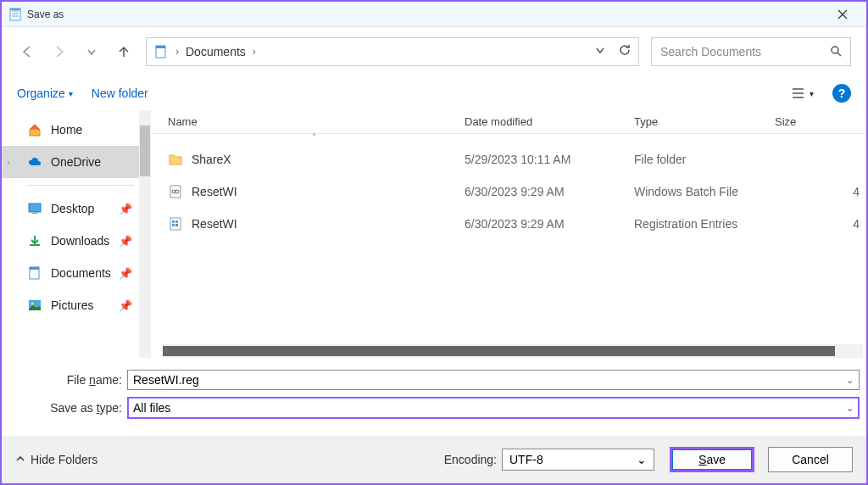 This screenshot has height=485, width=868. What do you see at coordinates (509, 137) in the screenshot?
I see `sort-indicator-icon: ˄` at bounding box center [509, 137].